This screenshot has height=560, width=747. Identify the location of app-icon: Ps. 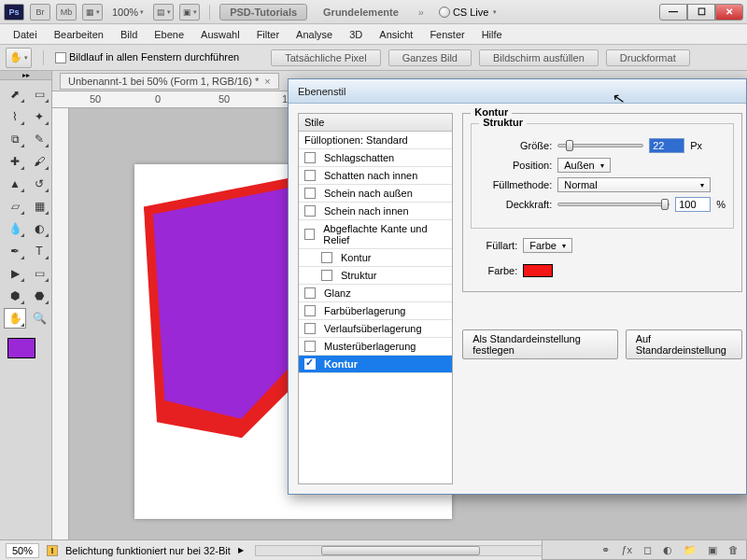
(14, 12).